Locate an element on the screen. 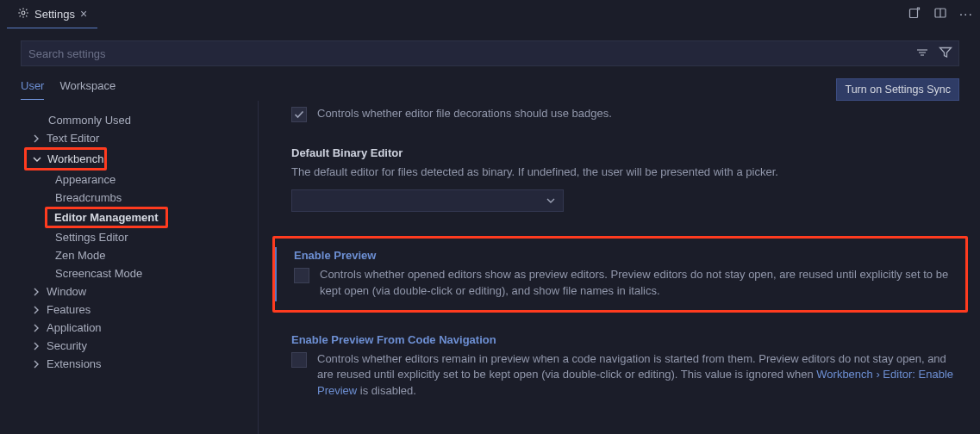 The image size is (980, 434). sidebar-item-label: Workbench is located at coordinates (76, 158).